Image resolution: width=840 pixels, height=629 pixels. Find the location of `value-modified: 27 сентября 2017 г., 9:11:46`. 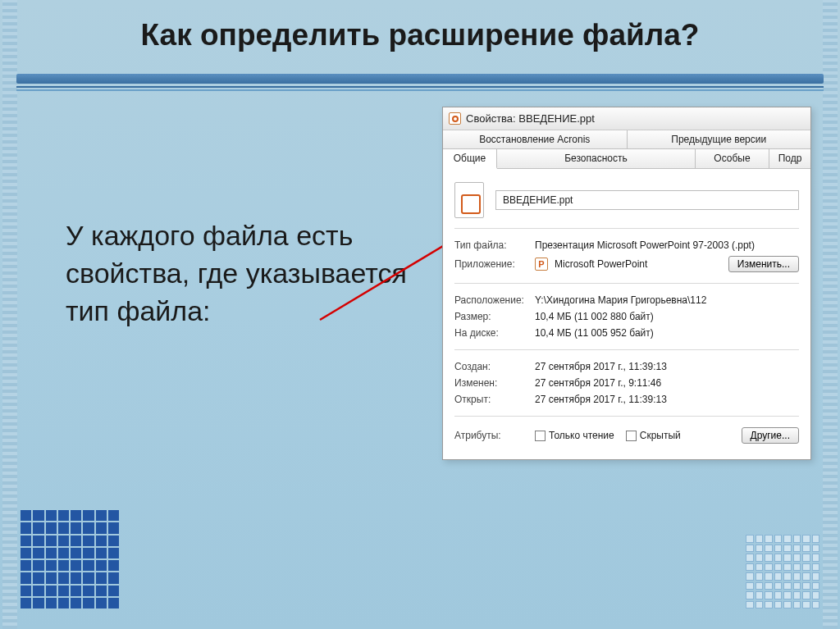

value-modified: 27 сентября 2017 г., 9:11:46 is located at coordinates (667, 383).